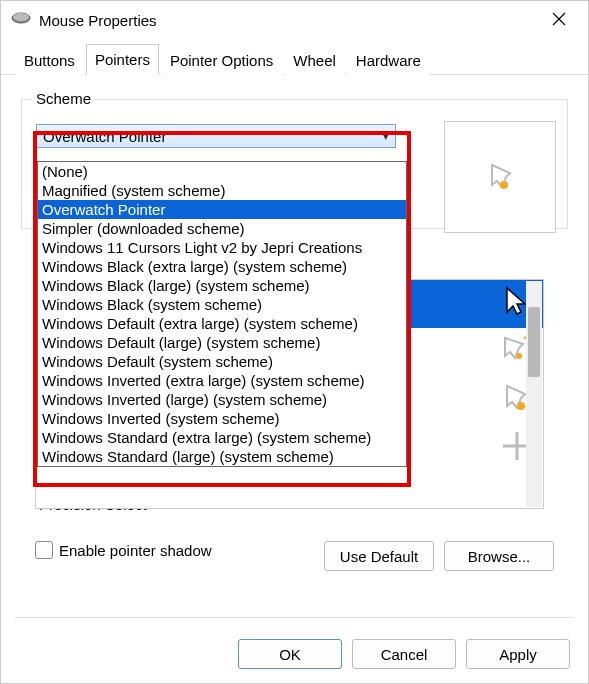 The image size is (589, 684). What do you see at coordinates (222, 380) in the screenshot?
I see `scheme-option: Windows Inverted (extra large) (system s…` at bounding box center [222, 380].